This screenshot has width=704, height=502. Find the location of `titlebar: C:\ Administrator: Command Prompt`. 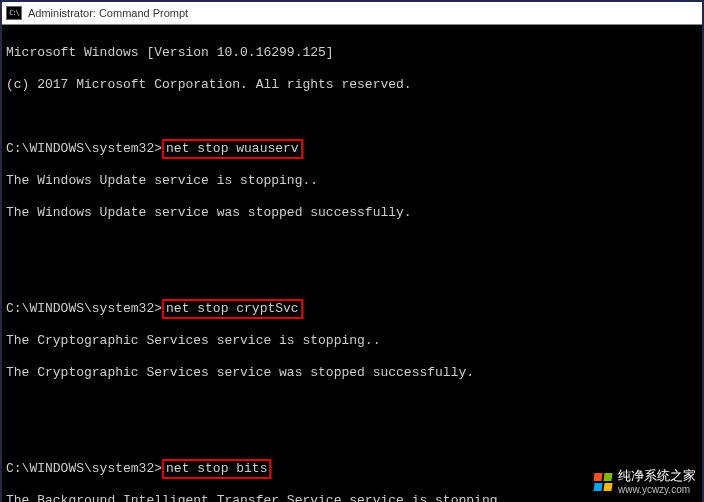

titlebar: C:\ Administrator: Command Prompt is located at coordinates (352, 14).